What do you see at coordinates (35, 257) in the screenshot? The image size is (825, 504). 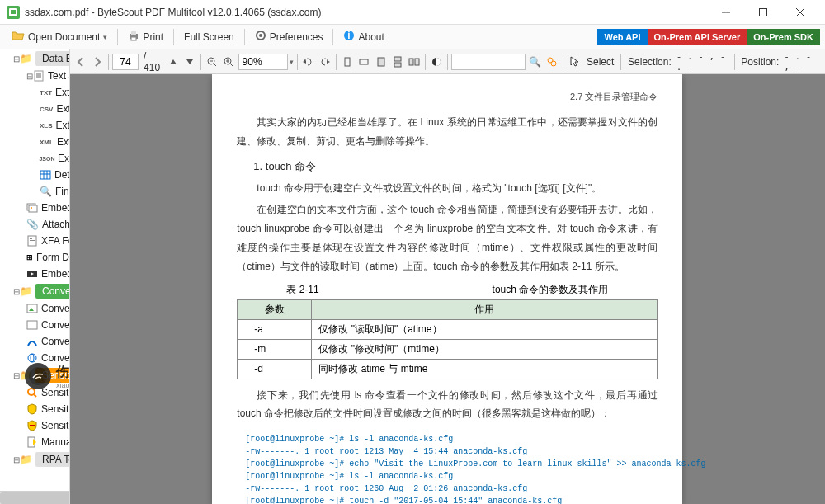 I see `tree-form-xfdf: ⊞Form Data as XFDF` at bounding box center [35, 257].